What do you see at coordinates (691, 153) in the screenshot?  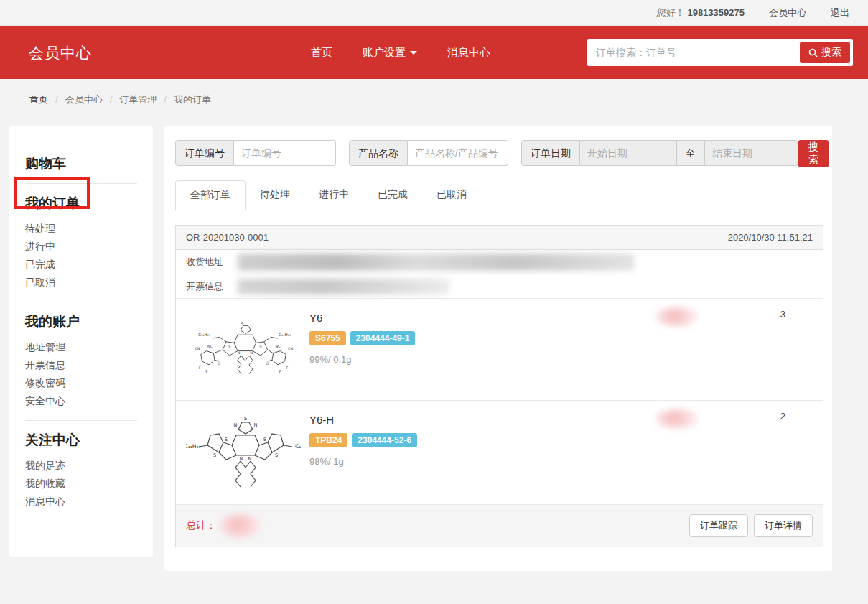 I see `filter-date-to-label: 至` at bounding box center [691, 153].